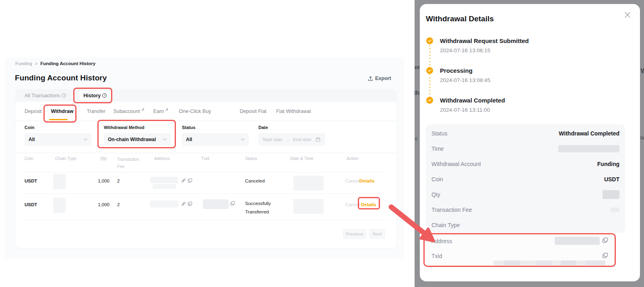  I want to click on col-header-status: Status, so click(251, 158).